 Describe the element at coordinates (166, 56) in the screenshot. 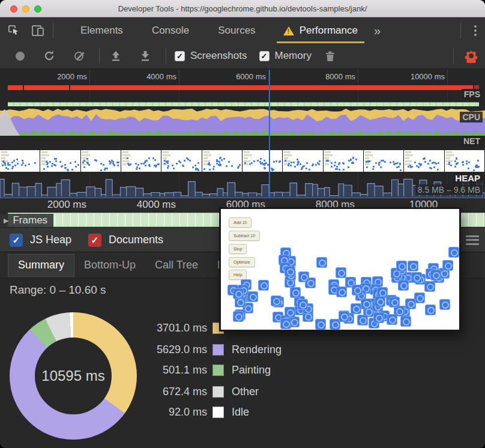

I see `separator` at that location.